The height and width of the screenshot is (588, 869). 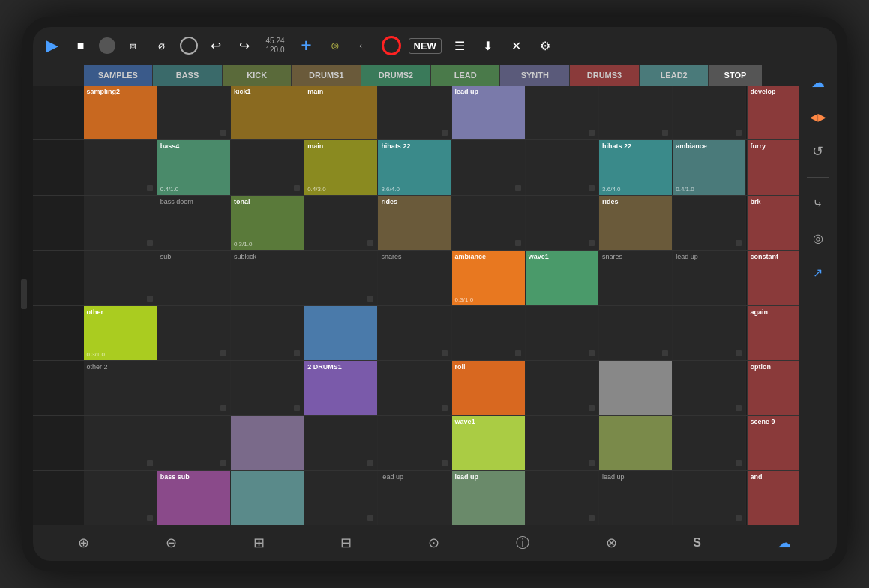 What do you see at coordinates (244, 46) in the screenshot?
I see `redo-button: ↪` at bounding box center [244, 46].